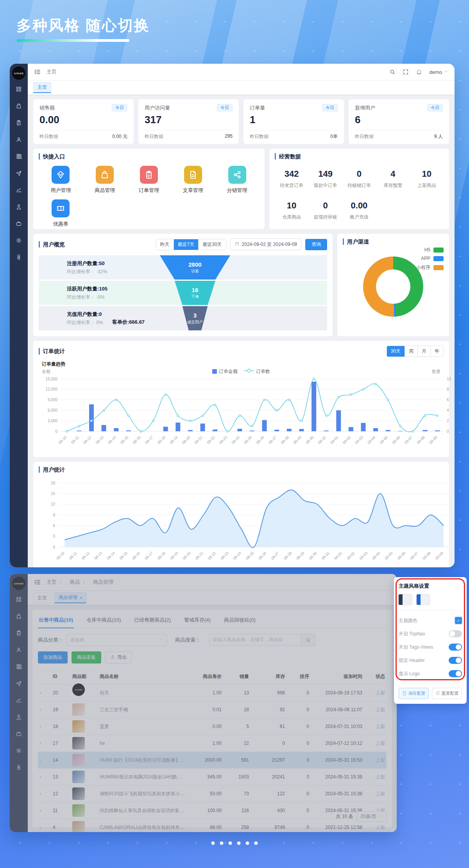  What do you see at coordinates (447, 694) in the screenshot?
I see `reset-config-button: 重置配置` at bounding box center [447, 694].